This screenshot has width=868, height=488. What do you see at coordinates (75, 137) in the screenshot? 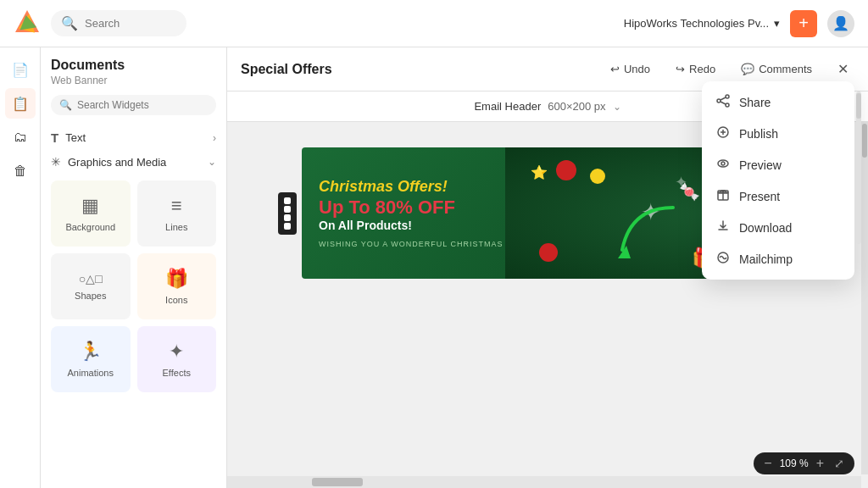
I see `text-section-label: Text` at bounding box center [75, 137].